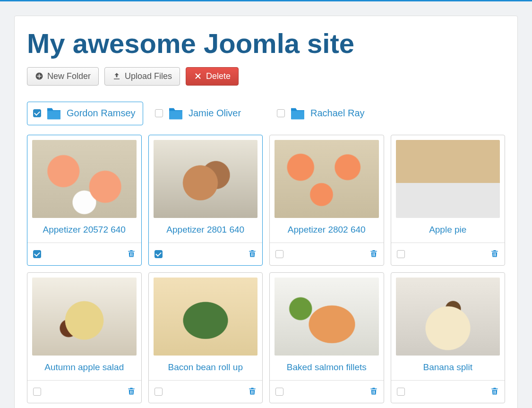 Image resolution: width=532 pixels, height=408 pixels. Describe the element at coordinates (329, 113) in the screenshot. I see `folder-card: Rachael Ray` at that location.